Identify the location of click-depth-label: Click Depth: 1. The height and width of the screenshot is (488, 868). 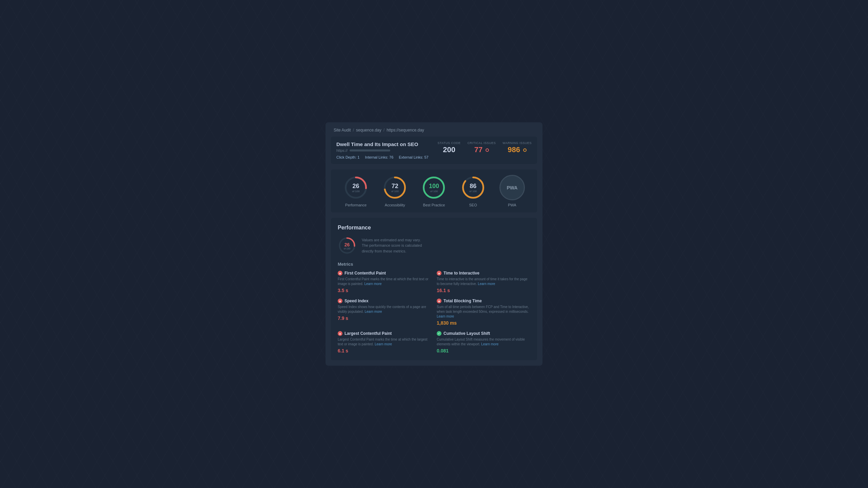
(348, 157).